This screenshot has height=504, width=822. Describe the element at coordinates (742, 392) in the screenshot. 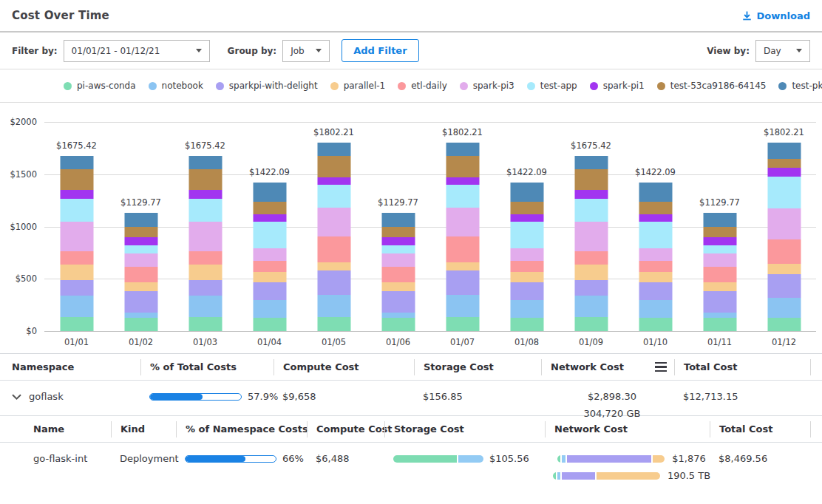

I see `namespace-total-cost: $12,713.15` at that location.